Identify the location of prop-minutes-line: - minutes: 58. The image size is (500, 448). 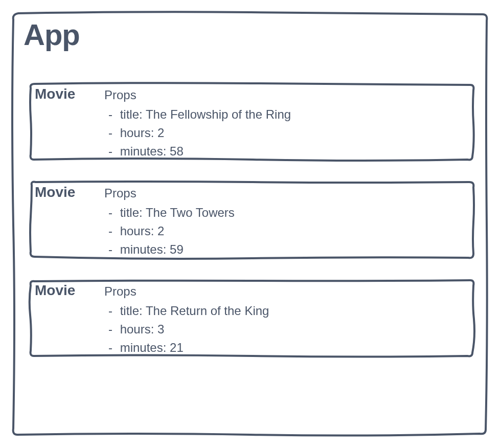
(197, 151).